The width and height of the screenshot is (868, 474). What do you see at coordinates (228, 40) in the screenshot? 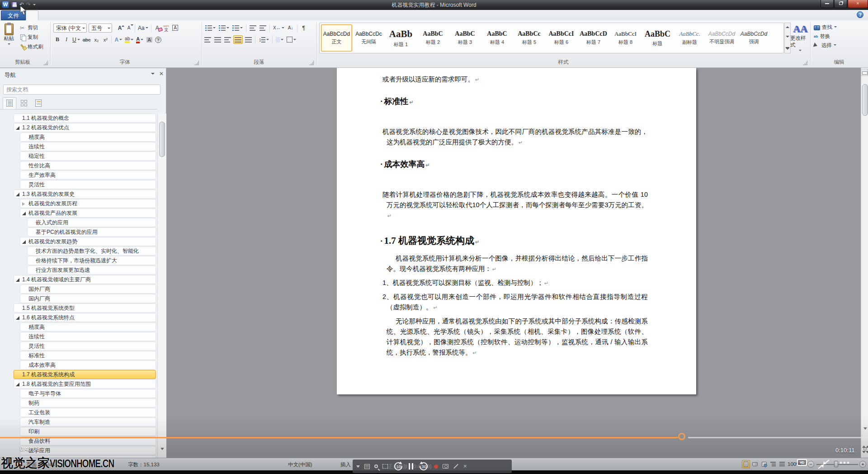
I see `align-right-button` at bounding box center [228, 40].